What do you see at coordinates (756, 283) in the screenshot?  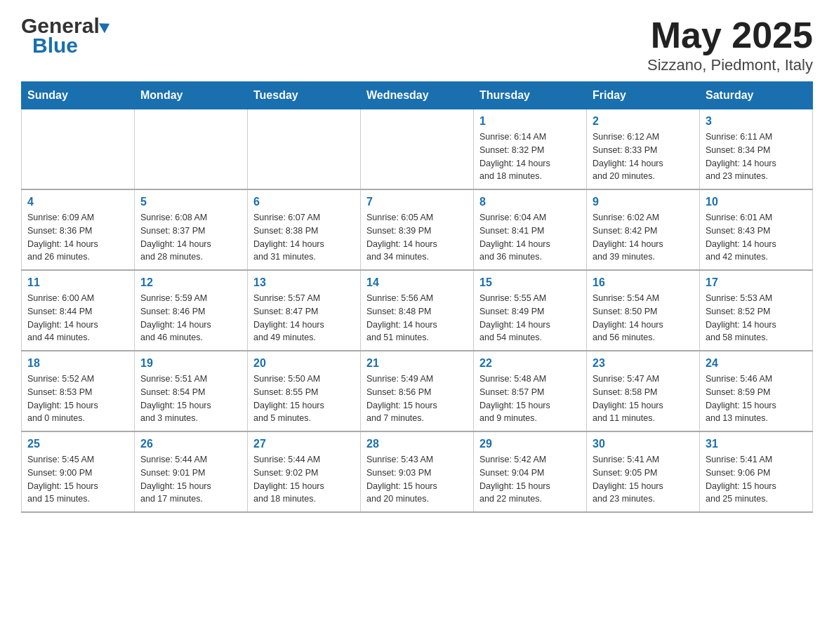 I see `day-number: 17` at bounding box center [756, 283].